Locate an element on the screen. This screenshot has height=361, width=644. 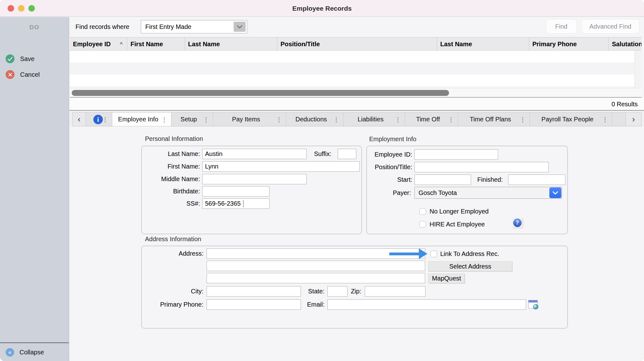
tab-time-off: Time Off ⋮ is located at coordinates (431, 119).